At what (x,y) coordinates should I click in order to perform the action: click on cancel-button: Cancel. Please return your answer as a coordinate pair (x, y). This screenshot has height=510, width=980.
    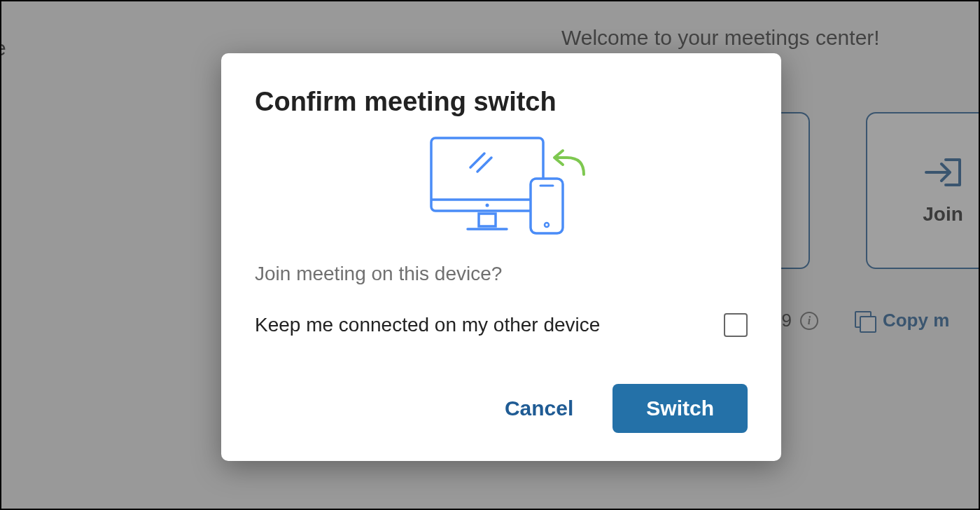
    Looking at the image, I should click on (539, 408).